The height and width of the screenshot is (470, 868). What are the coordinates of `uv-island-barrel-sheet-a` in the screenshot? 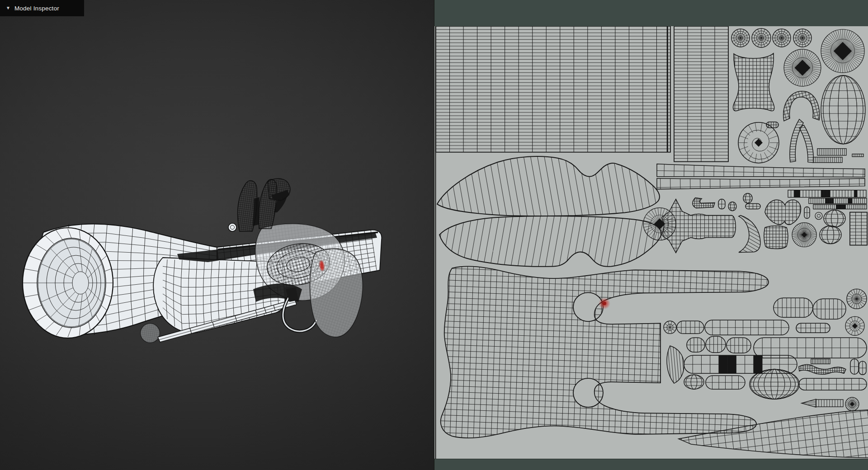 It's located at (553, 89).